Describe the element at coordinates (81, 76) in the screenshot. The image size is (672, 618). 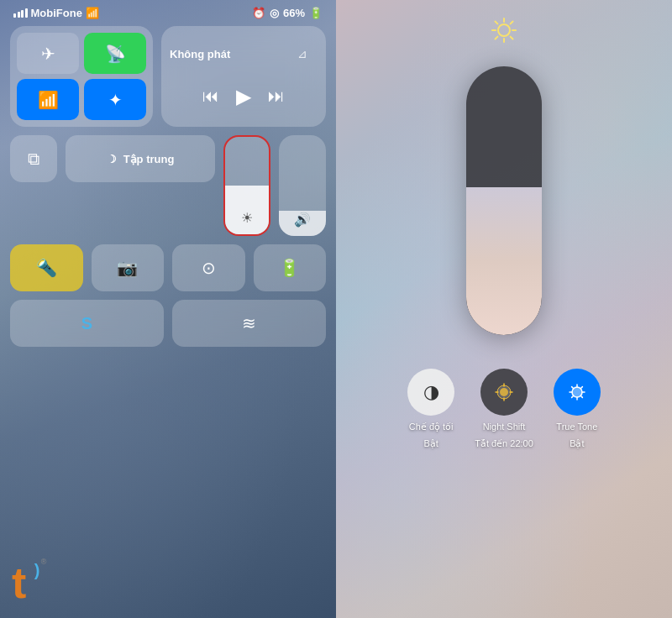
I see `connectivity-block: ✈ 📡 📶 ✦` at that location.